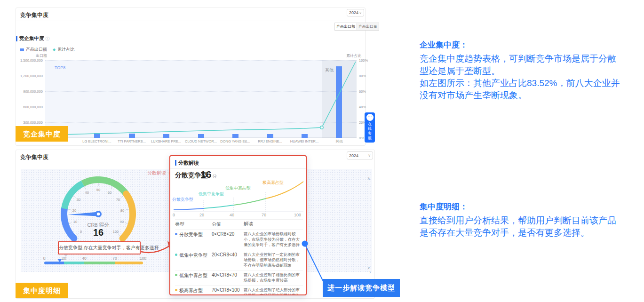  What do you see at coordinates (189, 163) in the screenshot?
I see `popup-header: 分数解读` at bounding box center [189, 163].